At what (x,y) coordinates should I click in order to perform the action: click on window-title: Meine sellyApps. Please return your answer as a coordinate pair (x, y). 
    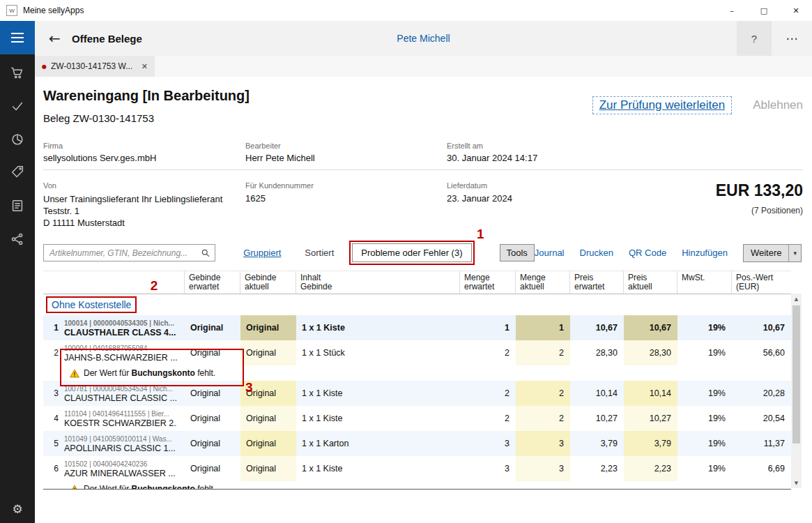
    Looking at the image, I should click on (53, 10).